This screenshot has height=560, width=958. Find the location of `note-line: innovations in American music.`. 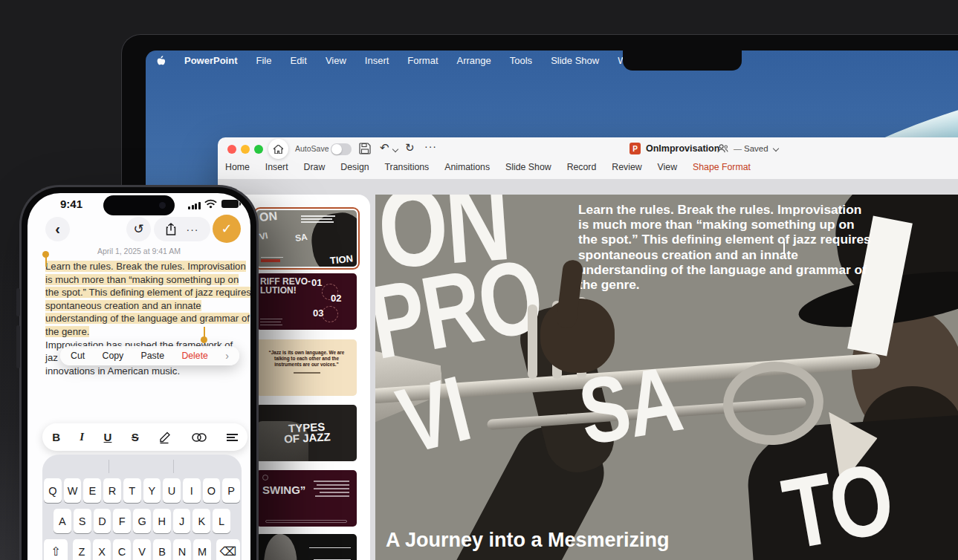

note-line: innovations in American music. is located at coordinates (148, 371).